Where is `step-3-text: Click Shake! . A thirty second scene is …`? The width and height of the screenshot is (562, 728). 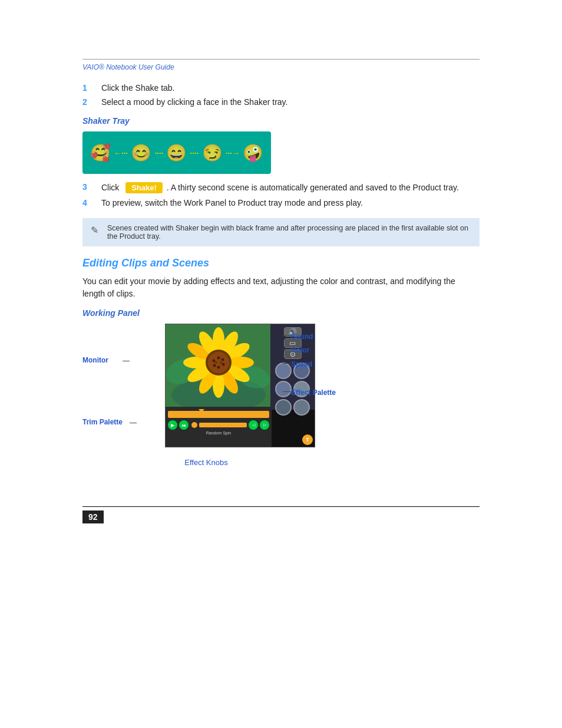 step-3-text: Click Shake! . A thirty second scene is … is located at coordinates (280, 187).